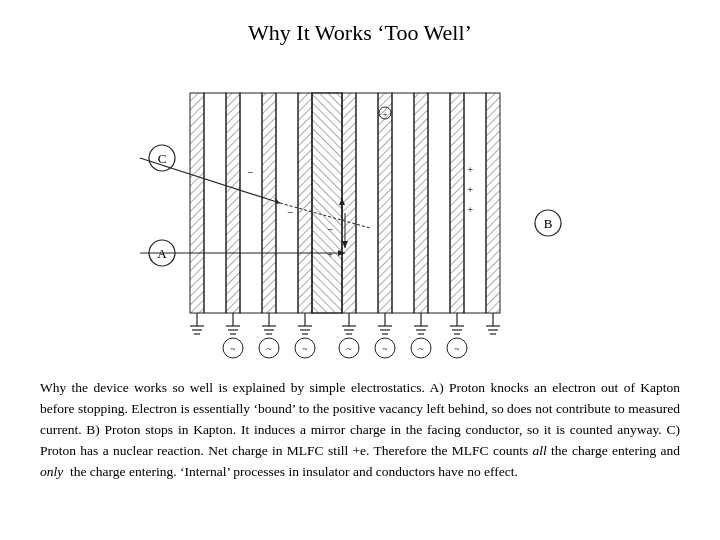  Describe the element at coordinates (162, 158) in the screenshot. I see `label-c: C` at that location.